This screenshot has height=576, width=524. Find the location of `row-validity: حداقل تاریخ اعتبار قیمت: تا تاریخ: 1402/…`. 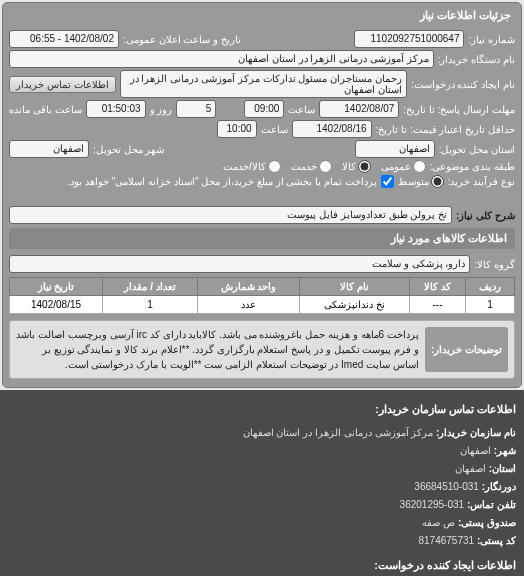

row-validity: حداقل تاریخ اعتبار قیمت: تا تاریخ: 1402/… is located at coordinates (262, 129).